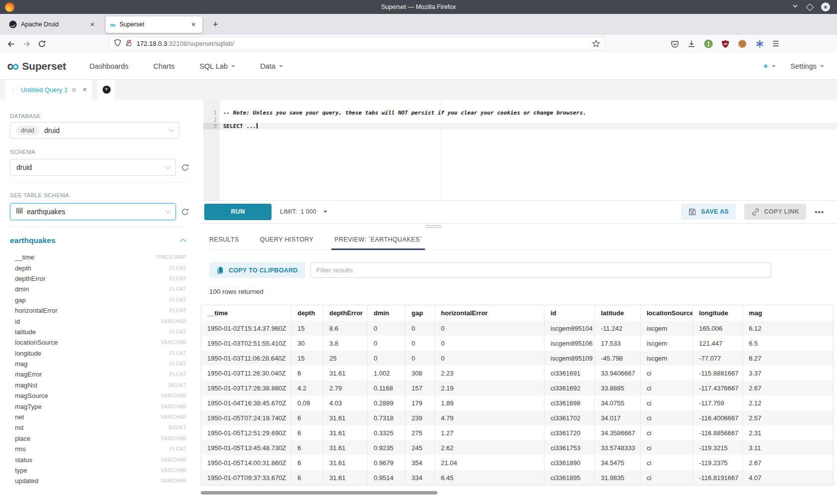 Image resolution: width=837 pixels, height=504 pixels. What do you see at coordinates (185, 167) in the screenshot?
I see `refresh-schemas-icon` at bounding box center [185, 167].